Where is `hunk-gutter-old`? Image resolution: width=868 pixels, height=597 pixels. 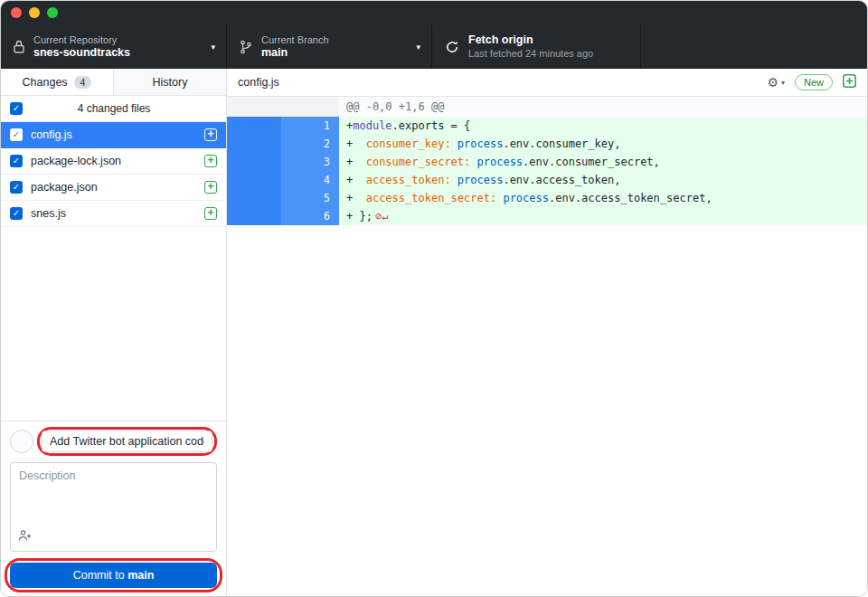 hunk-gutter-old is located at coordinates (254, 107).